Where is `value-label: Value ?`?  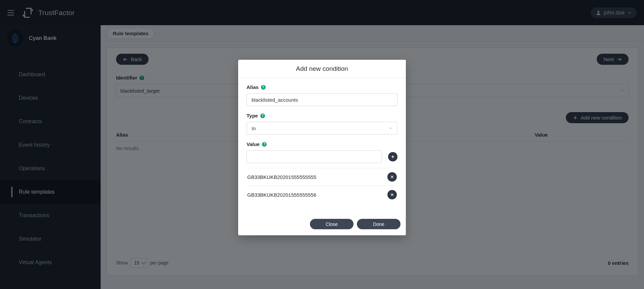
value-label: Value ? is located at coordinates (322, 144).